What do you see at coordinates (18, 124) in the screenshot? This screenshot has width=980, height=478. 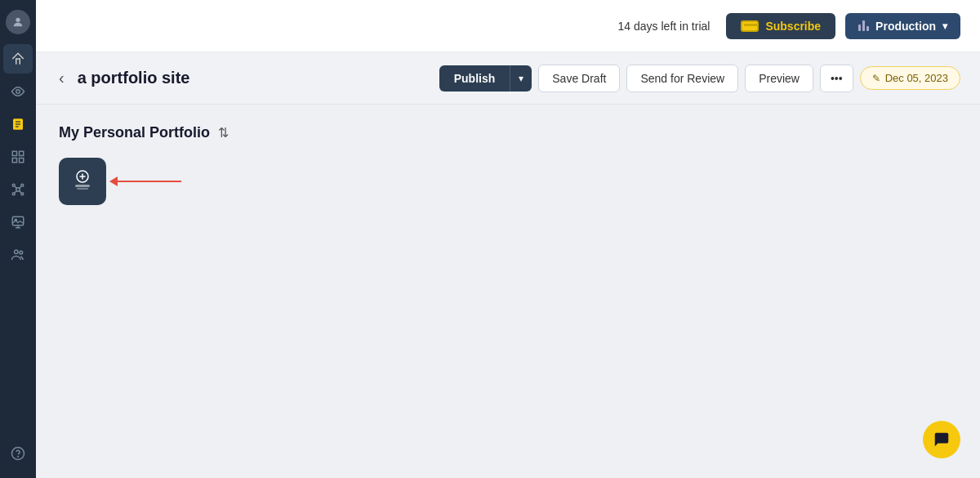 I see `sidebar-item-pages` at bounding box center [18, 124].